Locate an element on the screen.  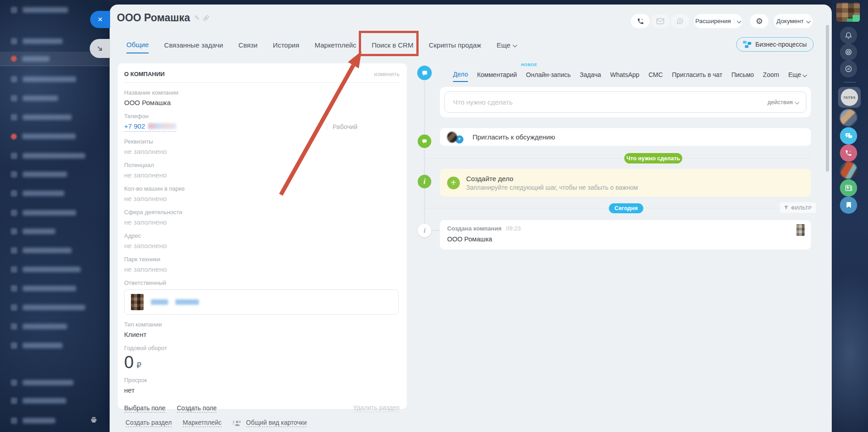
atab-pismo: Письмо is located at coordinates (743, 76).